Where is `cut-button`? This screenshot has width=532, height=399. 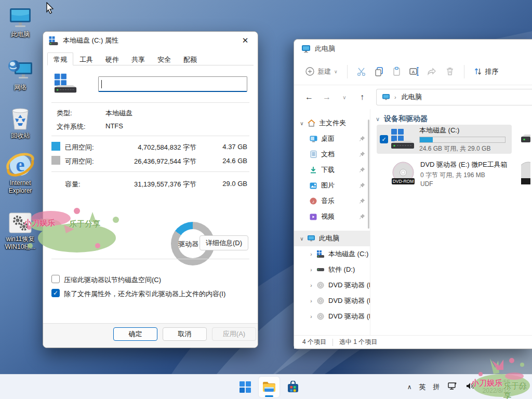 cut-button is located at coordinates (362, 72).